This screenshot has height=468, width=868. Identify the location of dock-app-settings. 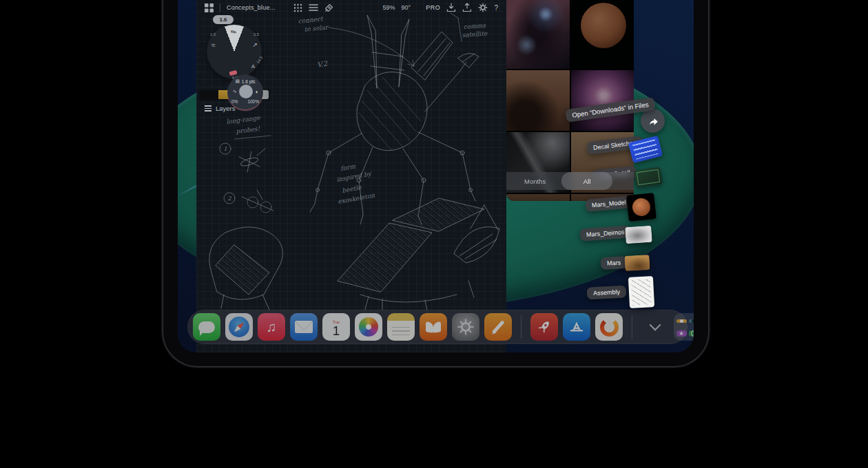
(466, 327).